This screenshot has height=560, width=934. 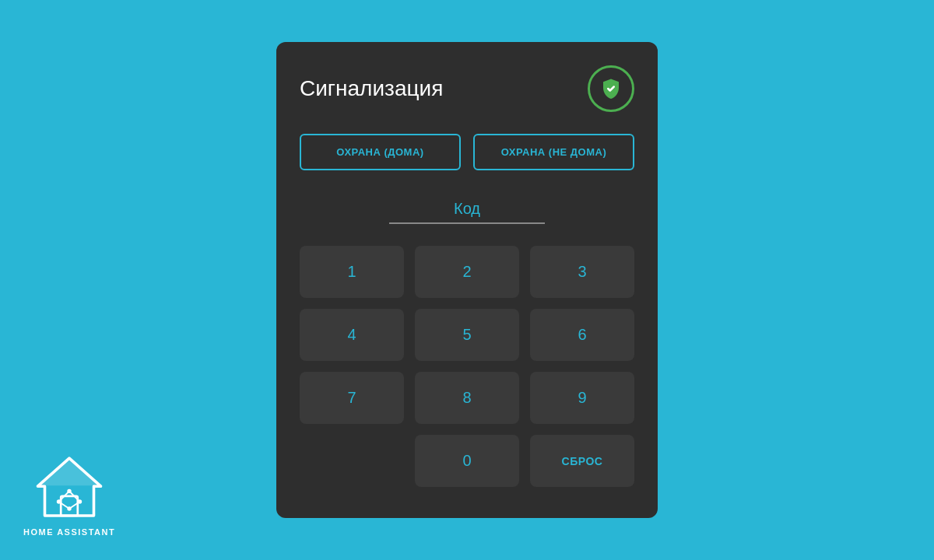 I want to click on panel-title: Сигнализация, so click(x=371, y=89).